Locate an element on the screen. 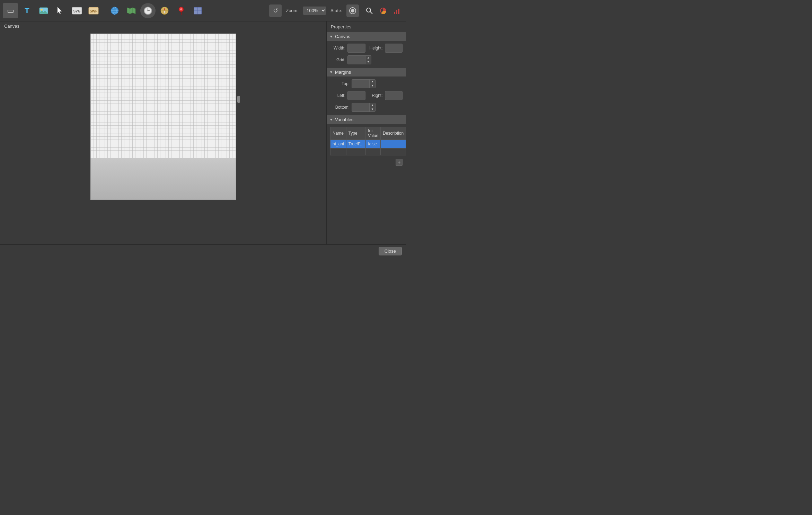 This screenshot has width=812, height=515. height-label: Height: is located at coordinates (375, 48).